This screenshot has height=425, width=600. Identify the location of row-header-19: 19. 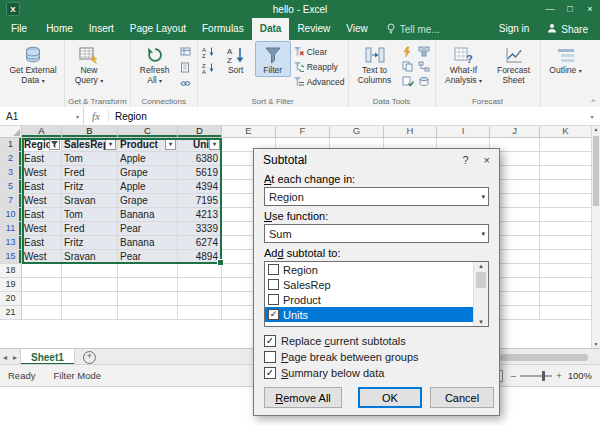
(11, 285).